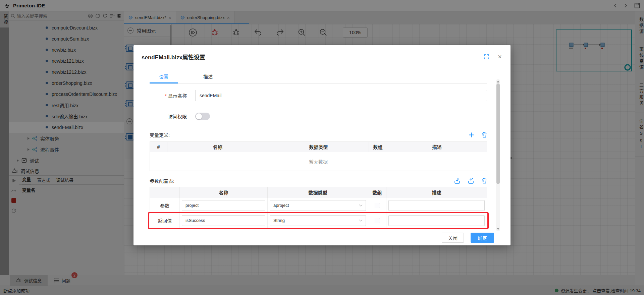 This screenshot has height=295, width=644. What do you see at coordinates (318, 156) in the screenshot?
I see `variables-table: # 名称 数据类型 数组 描述 暂无数据` at bounding box center [318, 156].